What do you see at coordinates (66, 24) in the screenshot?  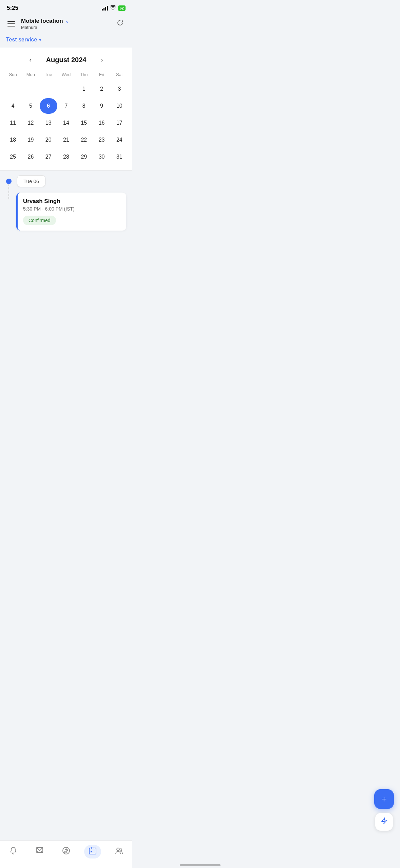 I see `header: Mobile location ⌄ Mathura` at bounding box center [66, 24].